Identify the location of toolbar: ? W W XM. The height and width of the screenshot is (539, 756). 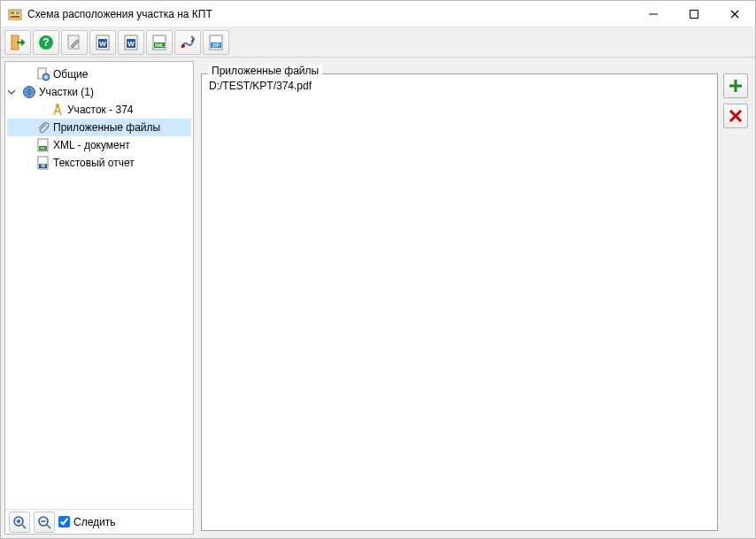
(378, 42).